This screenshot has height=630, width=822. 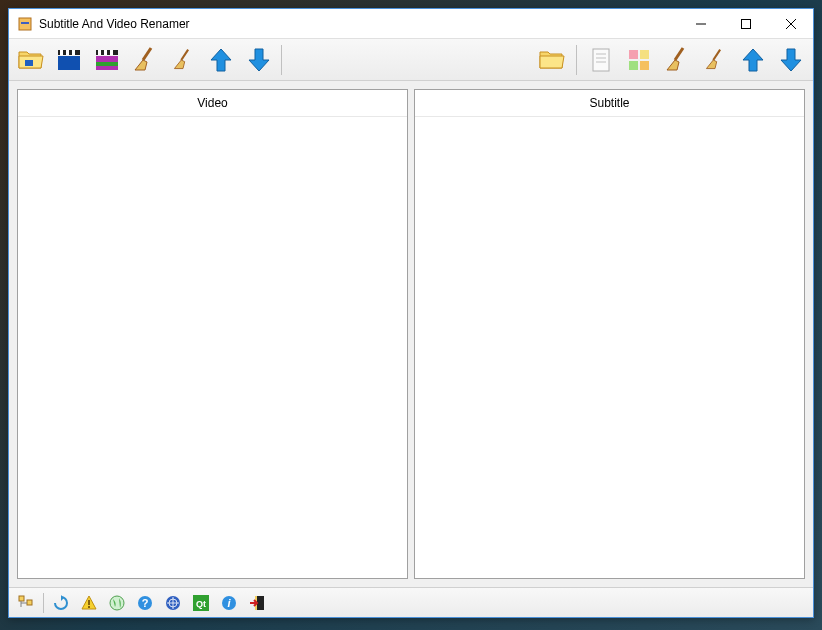 What do you see at coordinates (61, 603) in the screenshot?
I see `refresh-button` at bounding box center [61, 603].